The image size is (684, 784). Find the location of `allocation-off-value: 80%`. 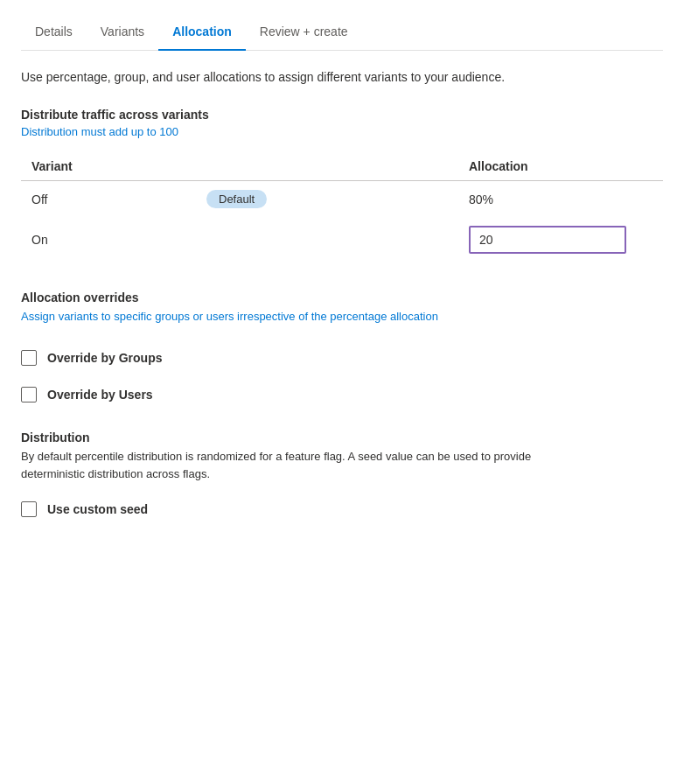

allocation-off-value: 80% is located at coordinates (561, 200).